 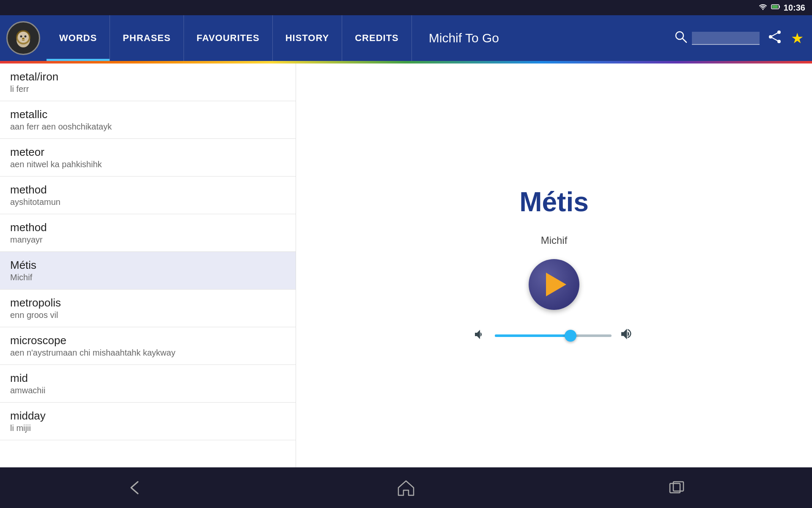 What do you see at coordinates (229, 38) in the screenshot?
I see `nav-tabs: WORDS PHRASES FAVOURITES HISTORY CREDITS` at bounding box center [229, 38].